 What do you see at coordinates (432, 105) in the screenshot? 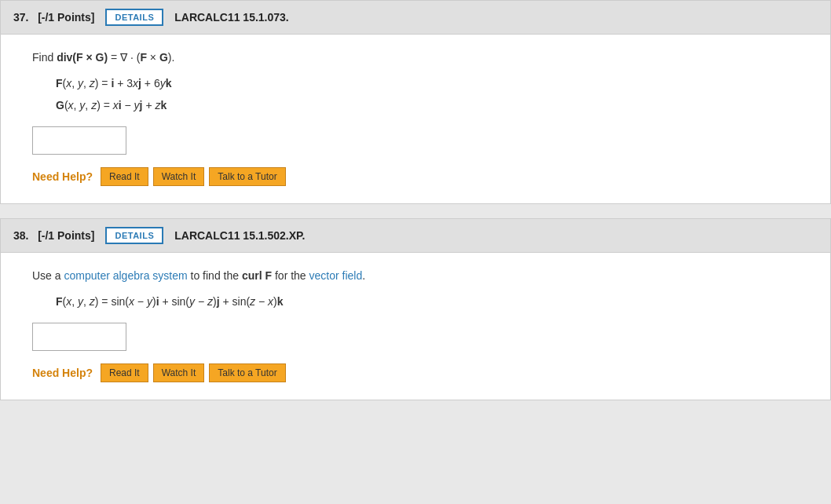
I see `math-line-37-2: G(x, y, z) = xi − yj + zk` at bounding box center [432, 105].